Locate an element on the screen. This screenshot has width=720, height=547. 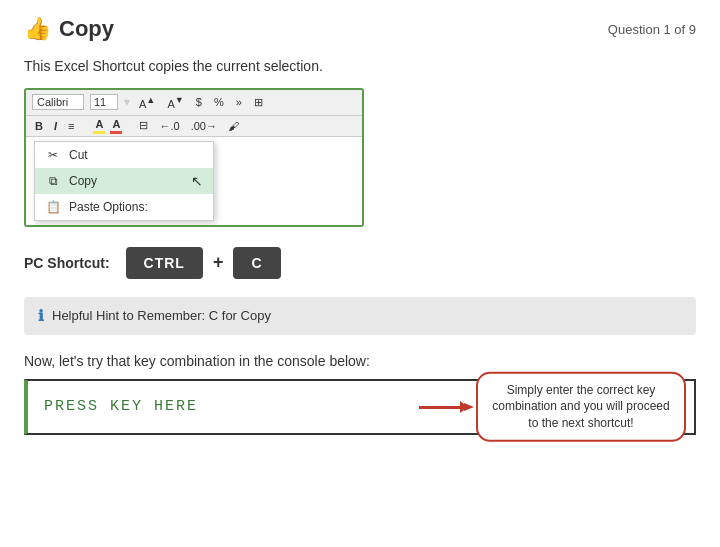
font-grow-btn: A▲ is located at coordinates (147, 102).